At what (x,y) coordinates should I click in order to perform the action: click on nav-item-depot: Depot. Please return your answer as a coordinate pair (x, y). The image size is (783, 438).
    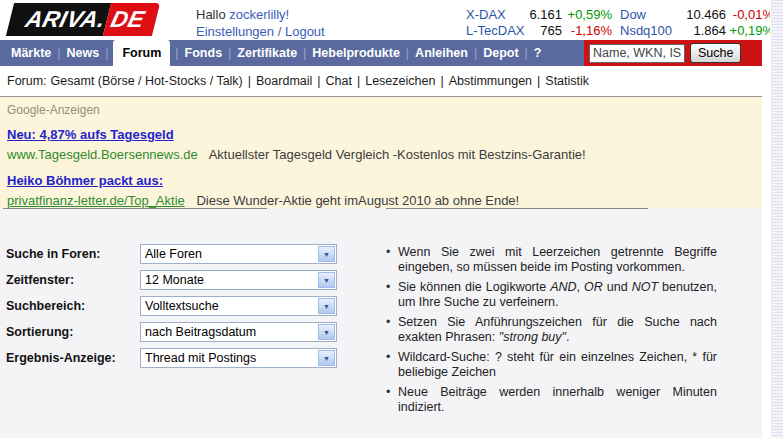
    Looking at the image, I should click on (500, 53).